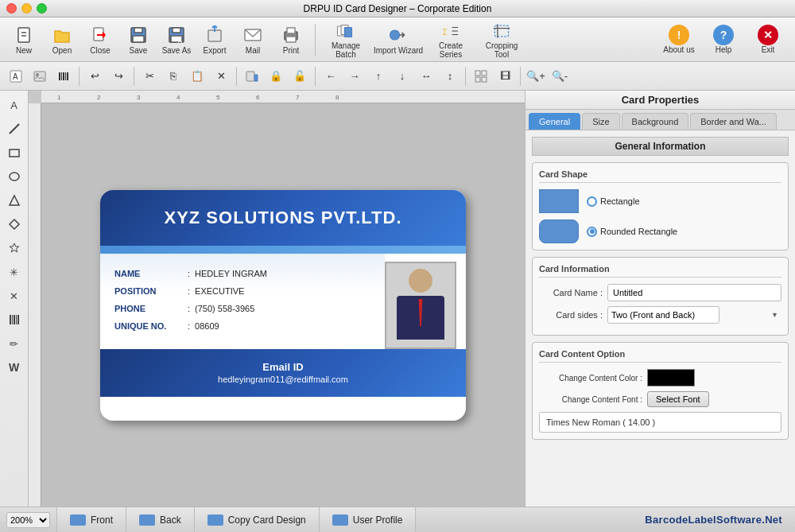 The height and width of the screenshot is (532, 795). Describe the element at coordinates (378, 520) in the screenshot. I see `user-profile-label: User Profile` at that location.